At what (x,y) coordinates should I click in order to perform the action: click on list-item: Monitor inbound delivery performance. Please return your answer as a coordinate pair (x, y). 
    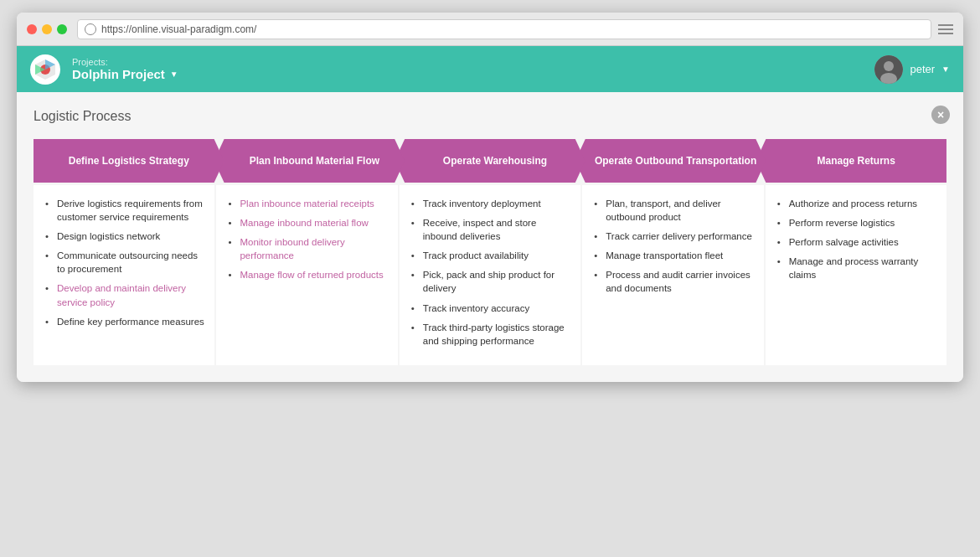
    Looking at the image, I should click on (308, 249).